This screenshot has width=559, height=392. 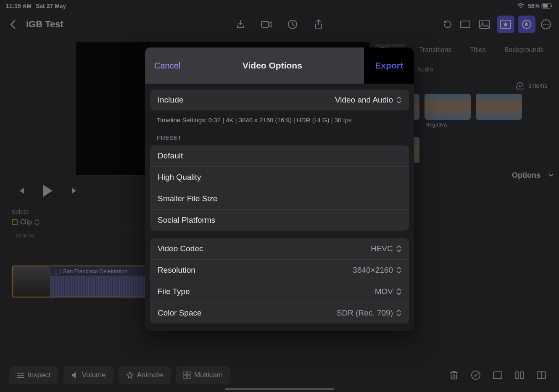 I want to click on color-space-row: Color Space SDR (Rec. 709), so click(x=280, y=313).